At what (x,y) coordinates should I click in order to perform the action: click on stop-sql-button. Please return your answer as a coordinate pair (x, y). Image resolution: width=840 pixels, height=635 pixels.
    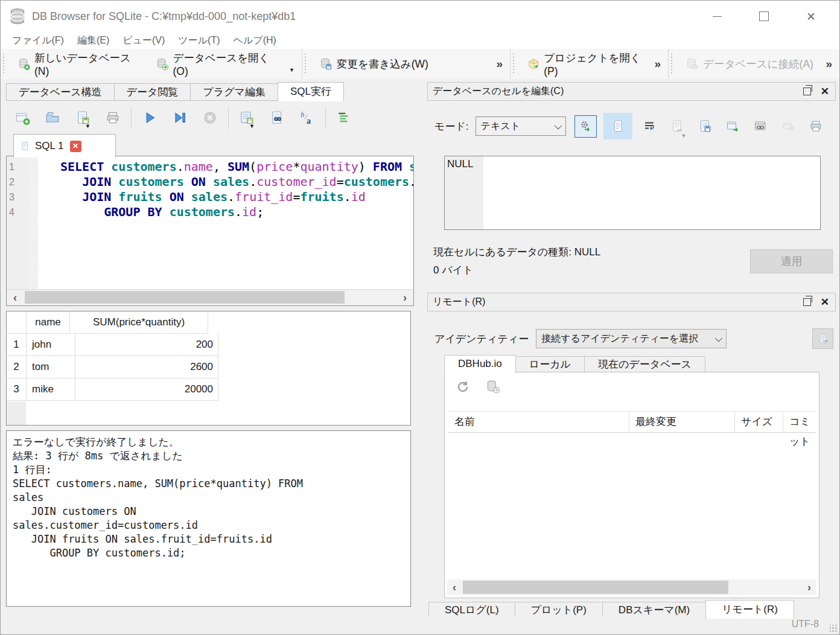
    Looking at the image, I should click on (210, 118).